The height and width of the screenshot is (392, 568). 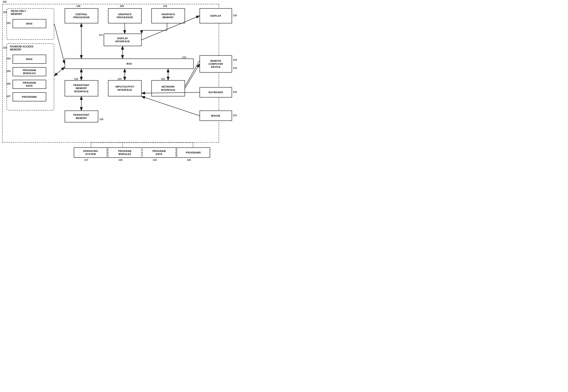 I want to click on label-120: 120, so click(x=189, y=160).